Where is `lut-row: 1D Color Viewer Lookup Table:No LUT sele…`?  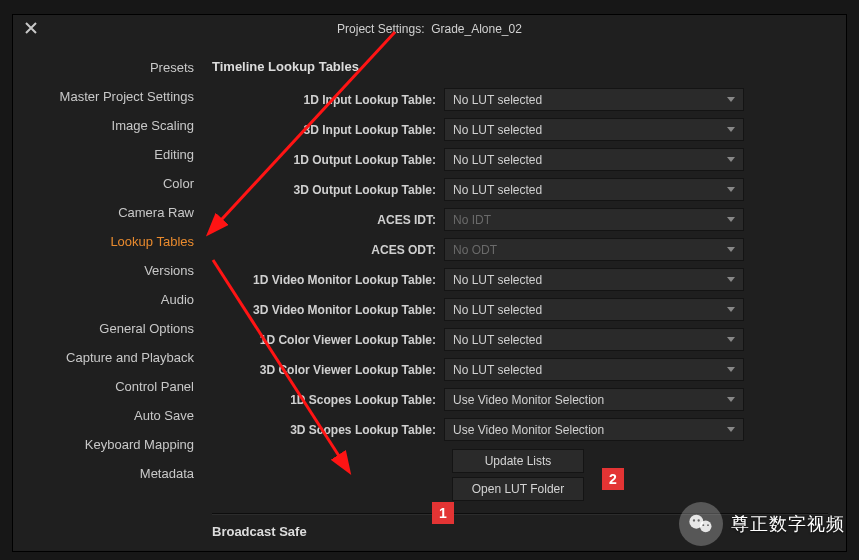
lut-row: 1D Color Viewer Lookup Table:No LUT sele… is located at coordinates (520, 340).